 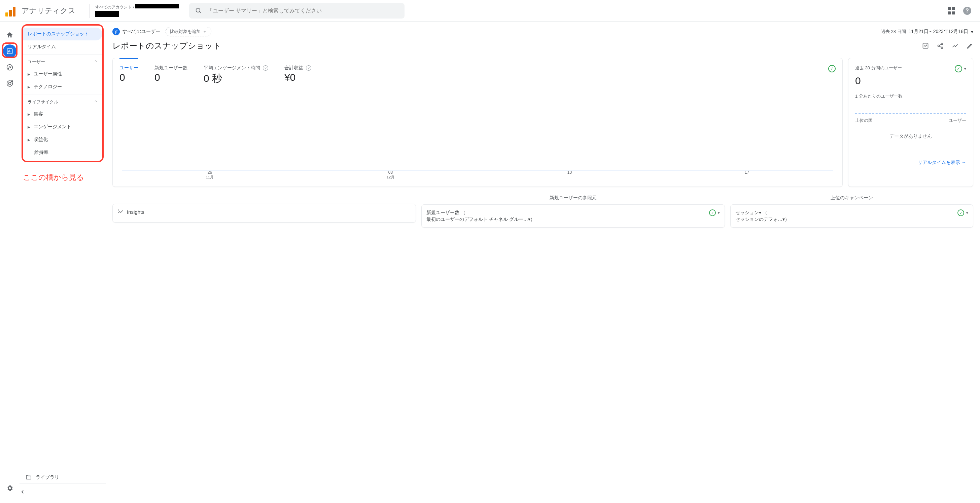 What do you see at coordinates (62, 140) in the screenshot?
I see `nav-monetization: ▶収益化` at bounding box center [62, 140].